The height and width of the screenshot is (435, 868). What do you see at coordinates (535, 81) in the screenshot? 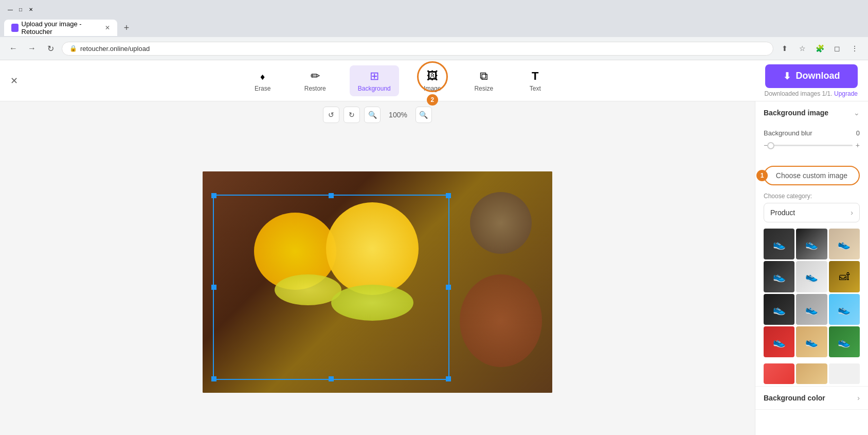
I see `tool-text: T Text` at bounding box center [535, 81].